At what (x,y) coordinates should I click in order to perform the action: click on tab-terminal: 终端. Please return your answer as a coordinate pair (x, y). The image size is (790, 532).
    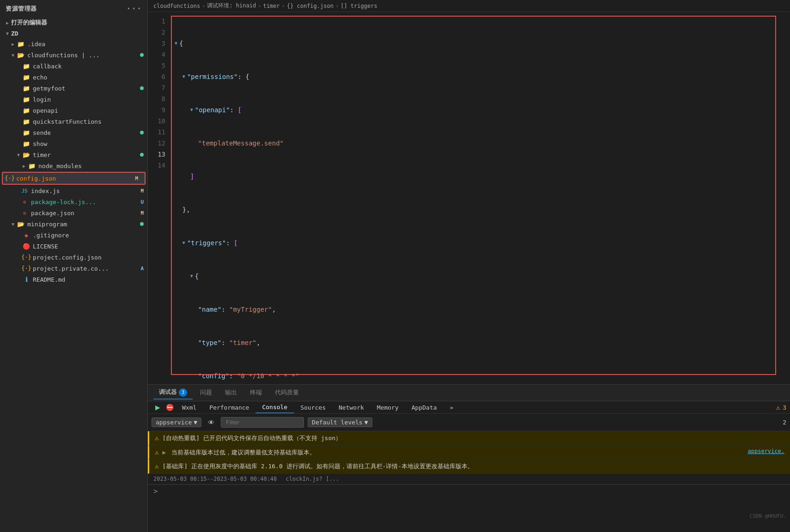
    Looking at the image, I should click on (256, 393).